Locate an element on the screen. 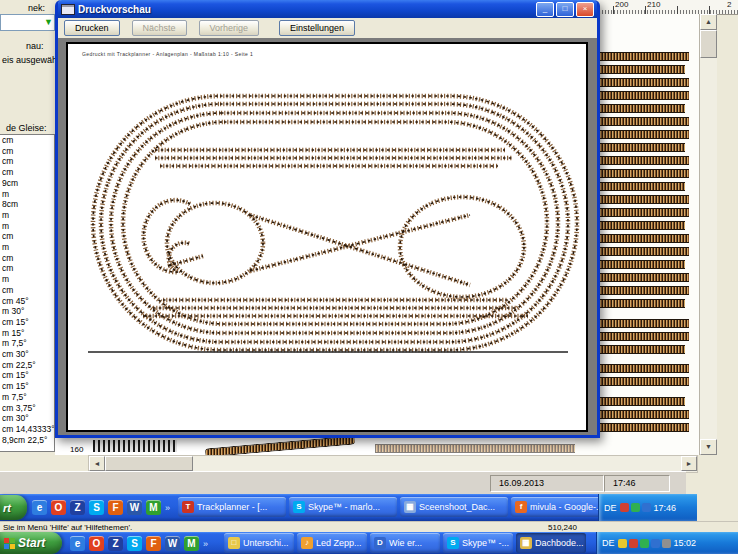  track-list-item: cm 14,43333° is located at coordinates (28, 430).